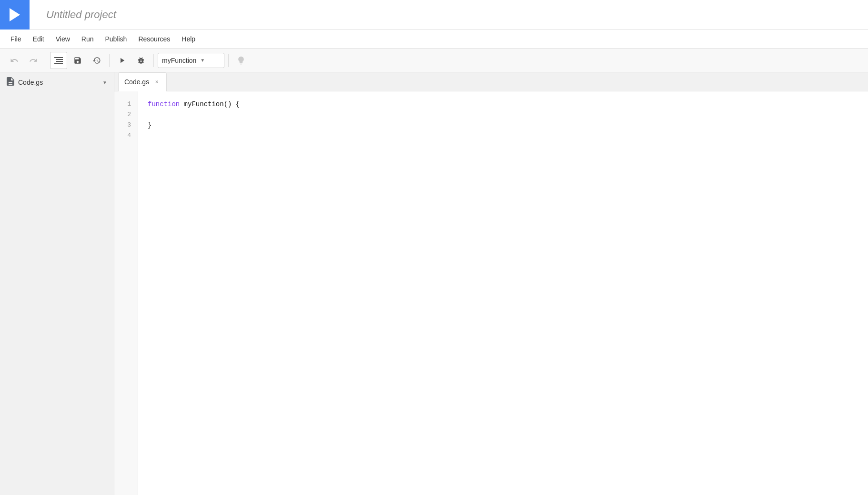  Describe the element at coordinates (16, 39) in the screenshot. I see `menu-item-file: File` at that location.